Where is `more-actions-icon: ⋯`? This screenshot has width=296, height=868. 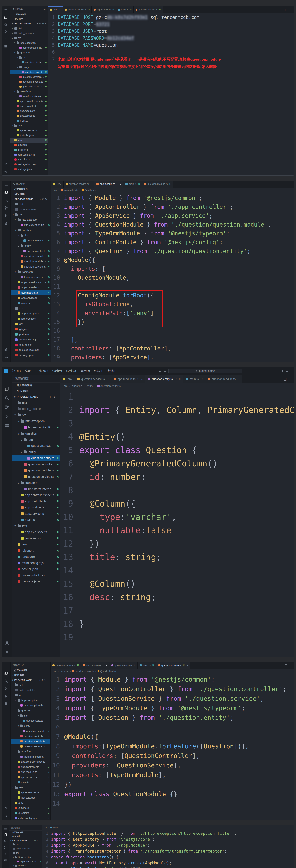 more-actions-icon: ⋯ is located at coordinates (56, 379).